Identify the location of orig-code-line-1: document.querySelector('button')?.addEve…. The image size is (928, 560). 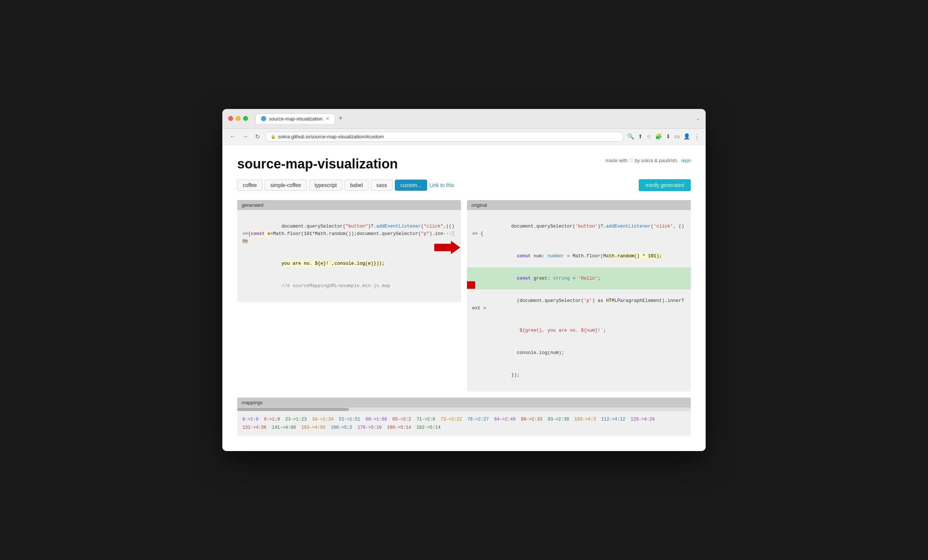
(579, 230).